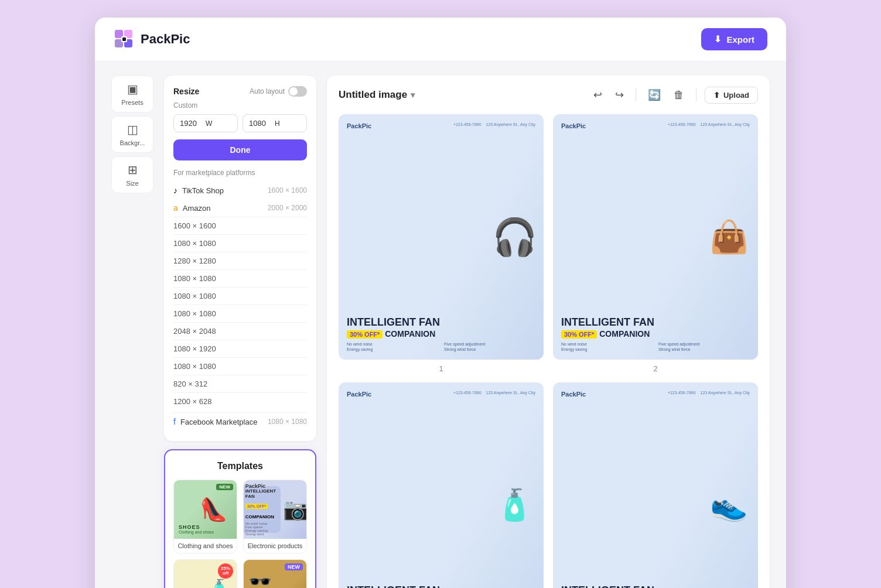 The image size is (881, 588). What do you see at coordinates (240, 123) in the screenshot?
I see `dimension-row: 1920 W 1080 H` at bounding box center [240, 123].